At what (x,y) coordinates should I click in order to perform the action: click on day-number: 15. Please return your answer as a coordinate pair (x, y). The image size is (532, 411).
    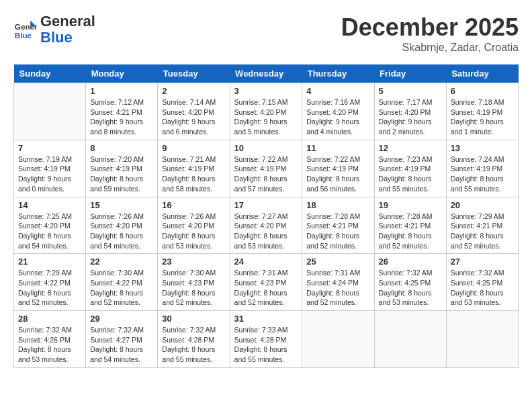
    Looking at the image, I should click on (122, 205).